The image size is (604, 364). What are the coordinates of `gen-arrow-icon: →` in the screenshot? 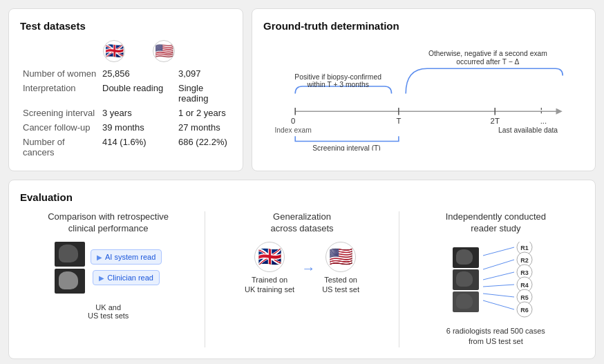 It's located at (308, 268).